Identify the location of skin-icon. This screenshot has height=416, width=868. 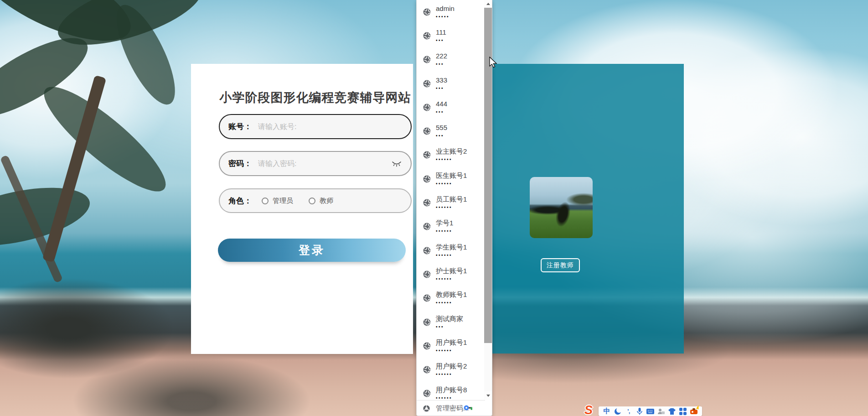
(672, 411).